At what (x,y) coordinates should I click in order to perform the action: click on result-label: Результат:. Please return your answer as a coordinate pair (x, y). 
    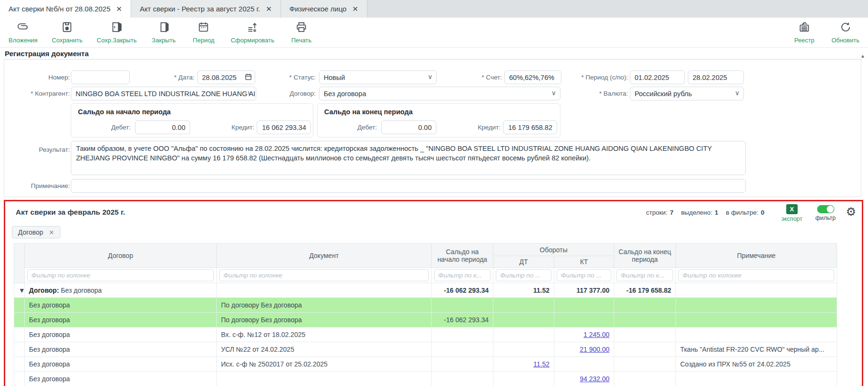
    Looking at the image, I should click on (39, 149).